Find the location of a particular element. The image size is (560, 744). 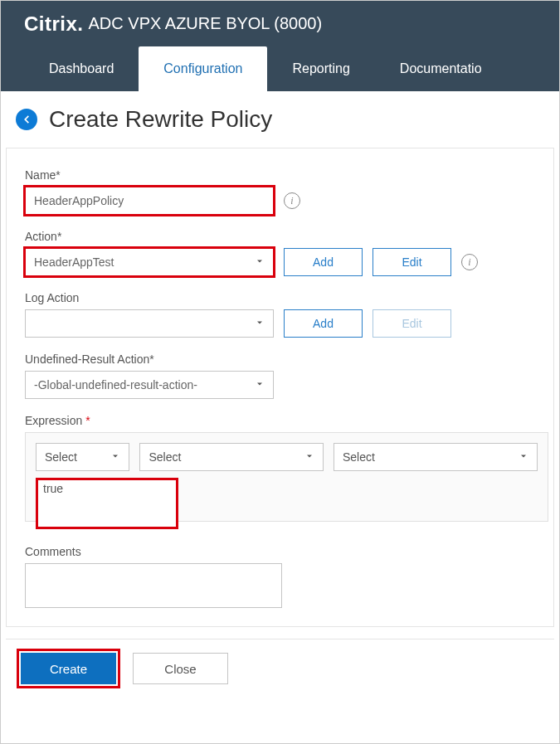

brand-sub-text: ADC VPX AZURE BYOL (8000) is located at coordinates (206, 23).